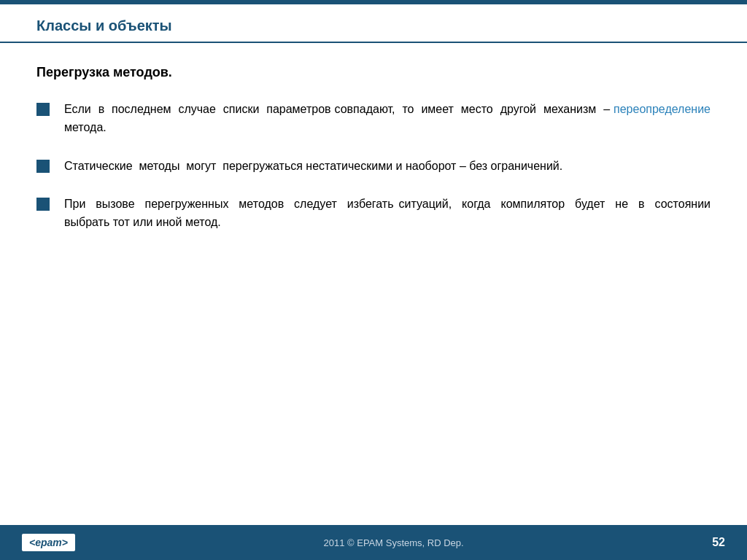 The image size is (747, 560). I want to click on bullet-text: Если в последнем случае списки параметро…, so click(387, 119).